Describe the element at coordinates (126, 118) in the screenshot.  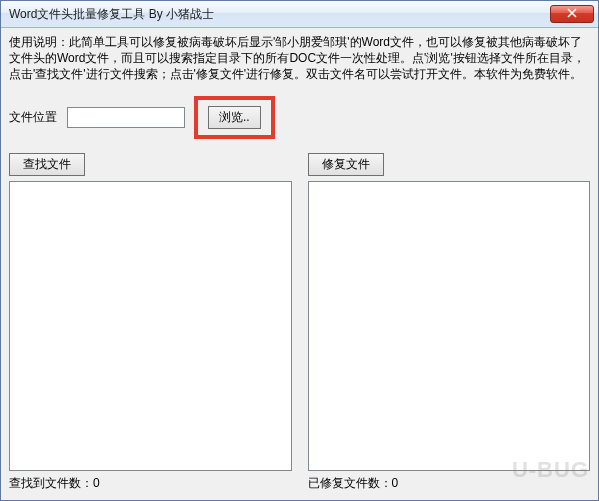
I see `file-path-input` at that location.